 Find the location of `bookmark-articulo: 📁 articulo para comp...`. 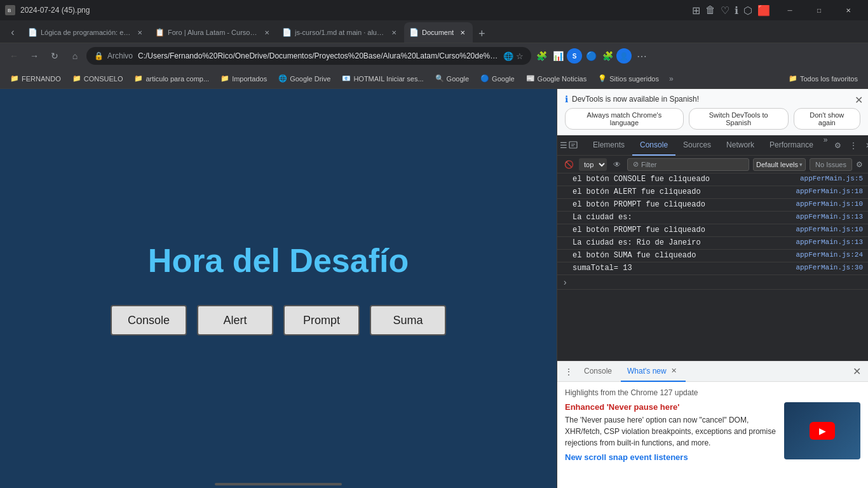

bookmark-articulo: 📁 articulo para comp... is located at coordinates (172, 79).